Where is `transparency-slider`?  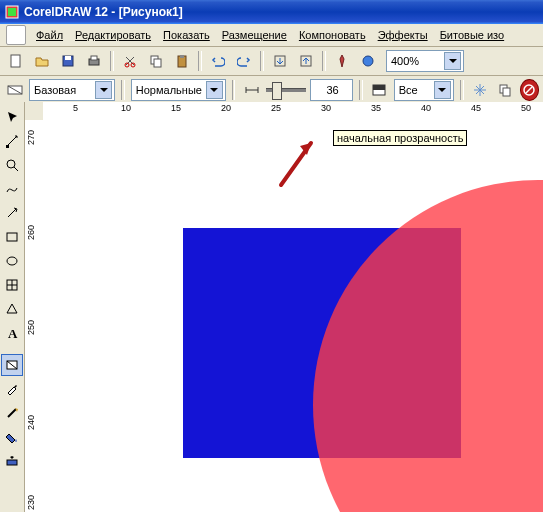
transparency-slider is located at coordinates (286, 90).